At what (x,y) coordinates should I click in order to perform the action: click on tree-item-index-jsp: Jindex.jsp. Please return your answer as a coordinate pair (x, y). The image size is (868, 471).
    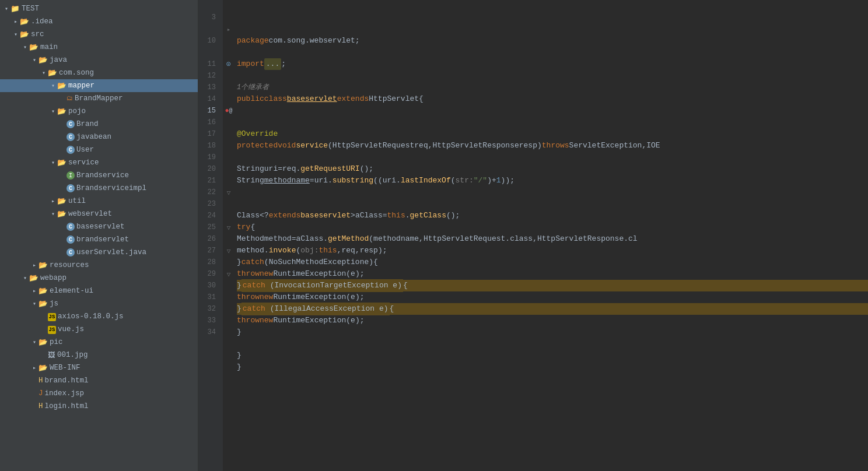
    Looking at the image, I should click on (99, 393).